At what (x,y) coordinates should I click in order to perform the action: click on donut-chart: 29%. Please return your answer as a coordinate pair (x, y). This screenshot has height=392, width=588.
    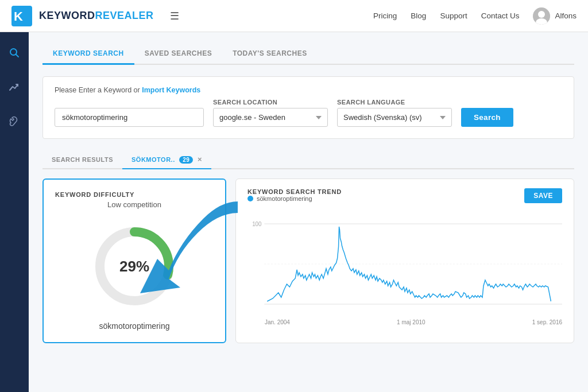
    Looking at the image, I should click on (134, 266).